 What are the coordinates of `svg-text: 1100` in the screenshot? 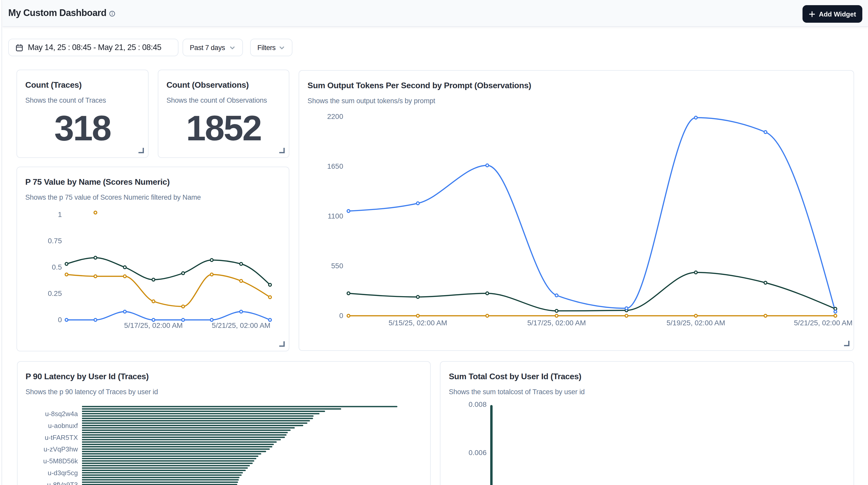 It's located at (336, 216).